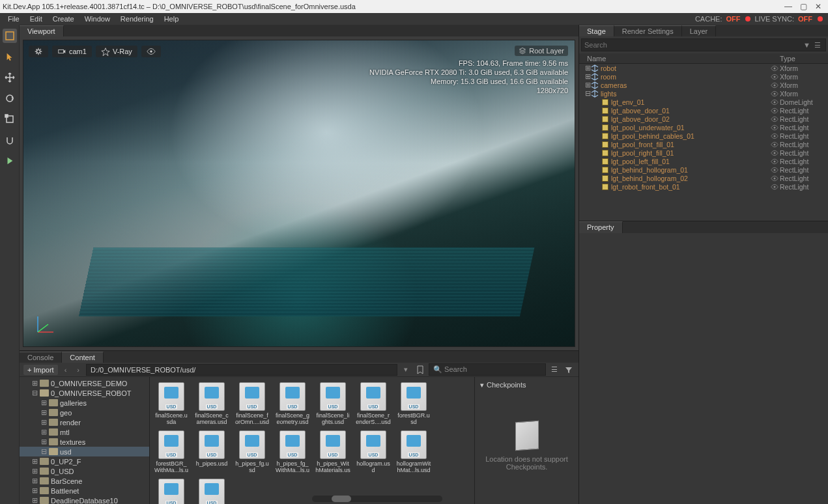  What do you see at coordinates (704, 77) in the screenshot?
I see `stage-row: ⊞roomXform` at bounding box center [704, 77].